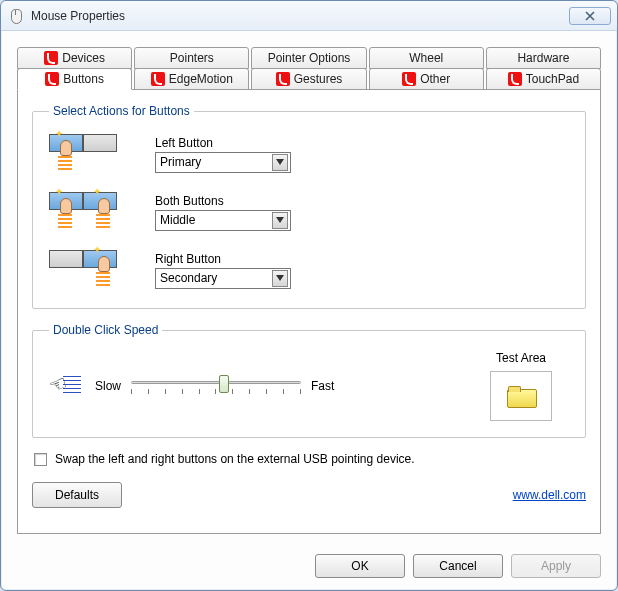 This screenshot has width=618, height=591. I want to click on ok-button: OK, so click(360, 566).